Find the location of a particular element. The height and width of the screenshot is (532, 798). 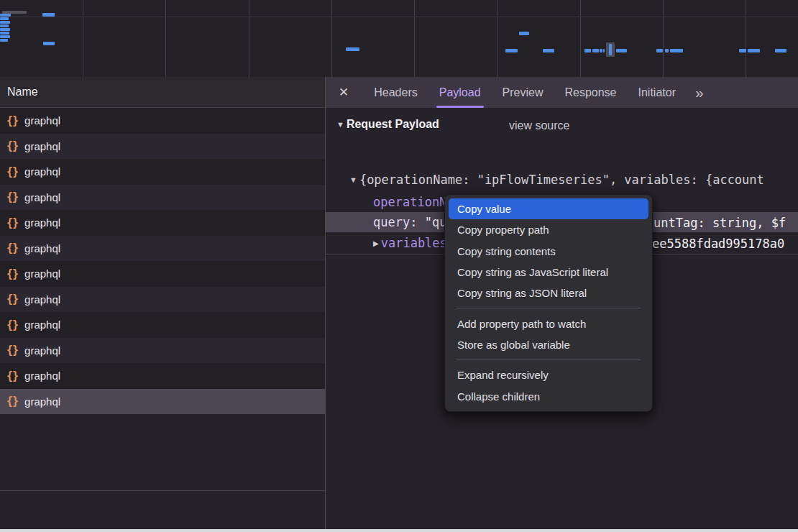

tab-headers: Headers is located at coordinates (395, 92).